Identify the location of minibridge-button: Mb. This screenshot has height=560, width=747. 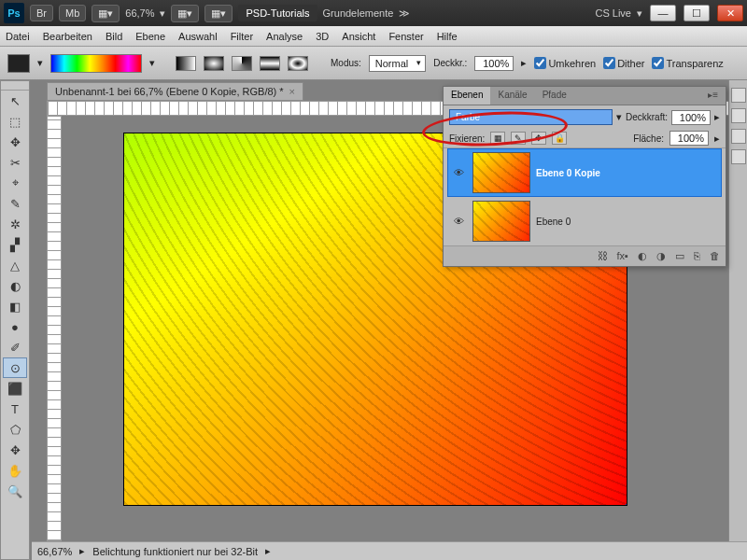
(73, 13).